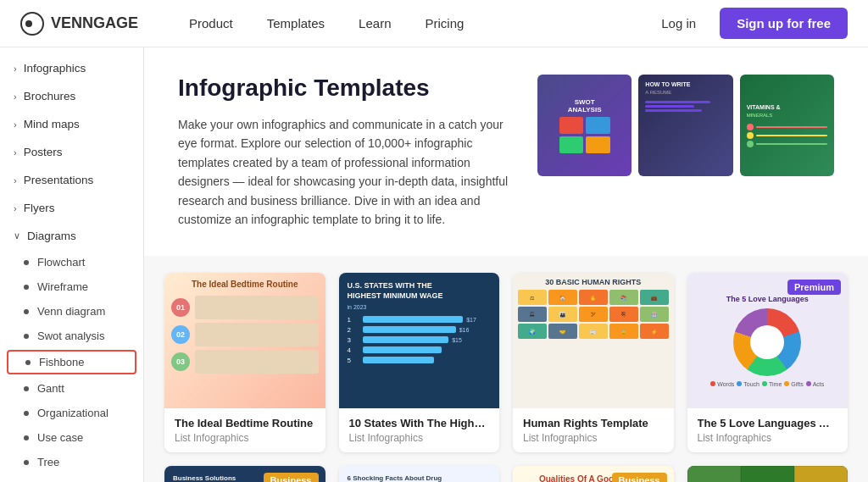 Image resolution: width=868 pixels, height=482 pixels. I want to click on love-chart, so click(767, 342).